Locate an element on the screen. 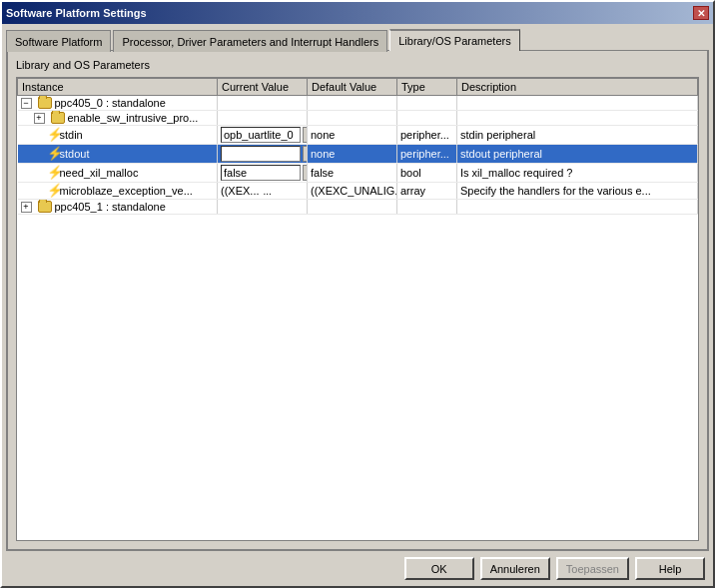 Image resolution: width=715 pixels, height=588 pixels. expand-icon: − is located at coordinates (26, 104).